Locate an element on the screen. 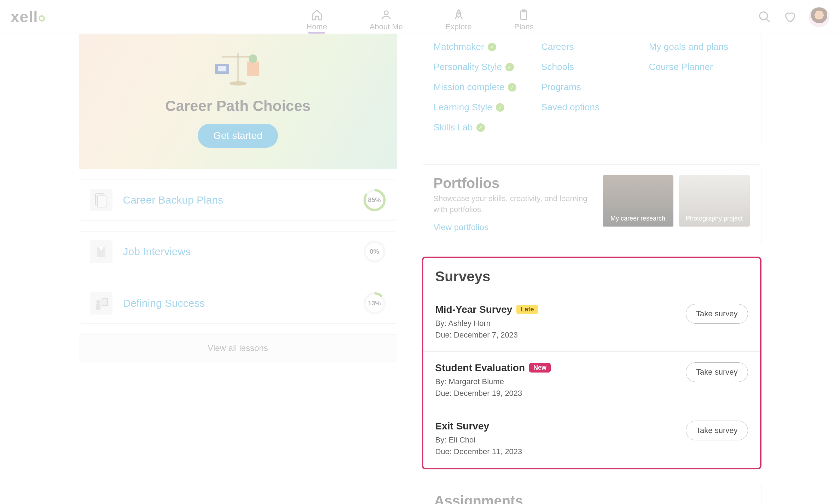  links-col: My goals and plans Course Planner is located at coordinates (700, 87).